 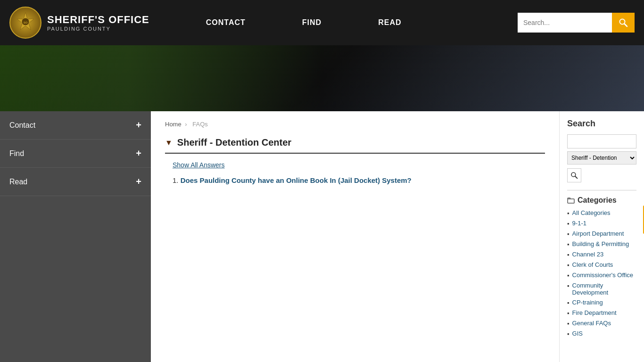 I want to click on category-clerk-link: Clerk of Courts, so click(x=593, y=265).